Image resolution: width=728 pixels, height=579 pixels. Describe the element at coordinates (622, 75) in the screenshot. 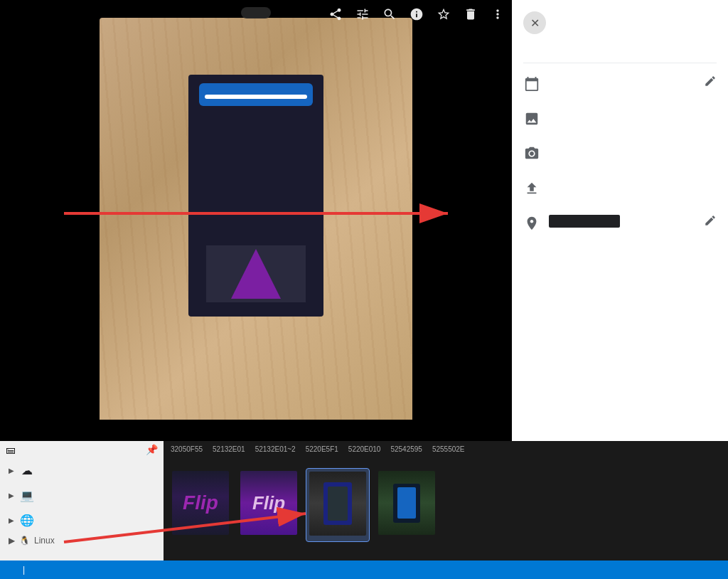

I see `date-detail-content` at that location.